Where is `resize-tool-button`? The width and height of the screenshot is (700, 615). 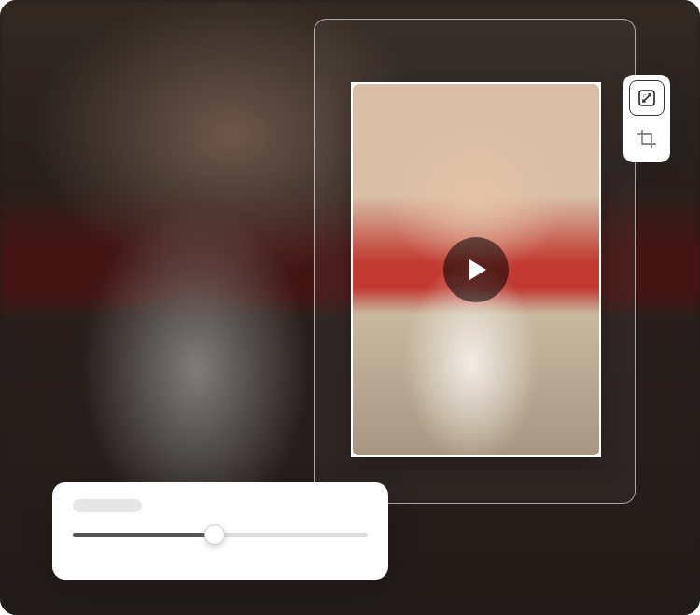 resize-tool-button is located at coordinates (647, 98).